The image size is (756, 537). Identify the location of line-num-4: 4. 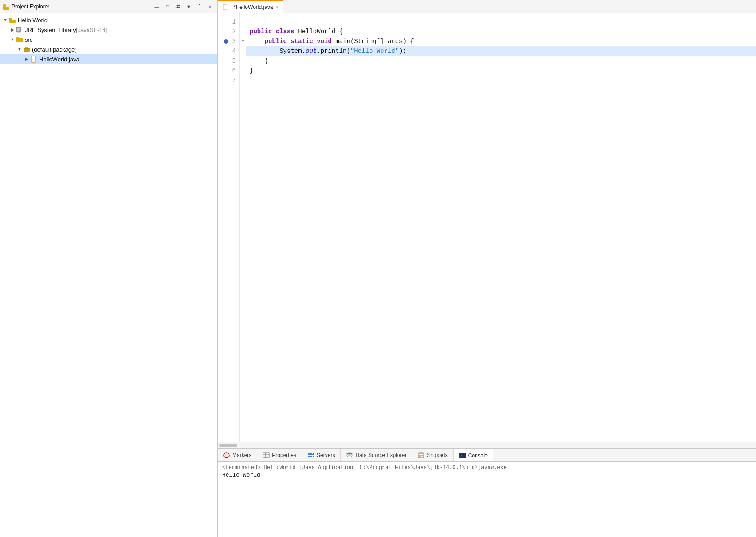
(229, 51).